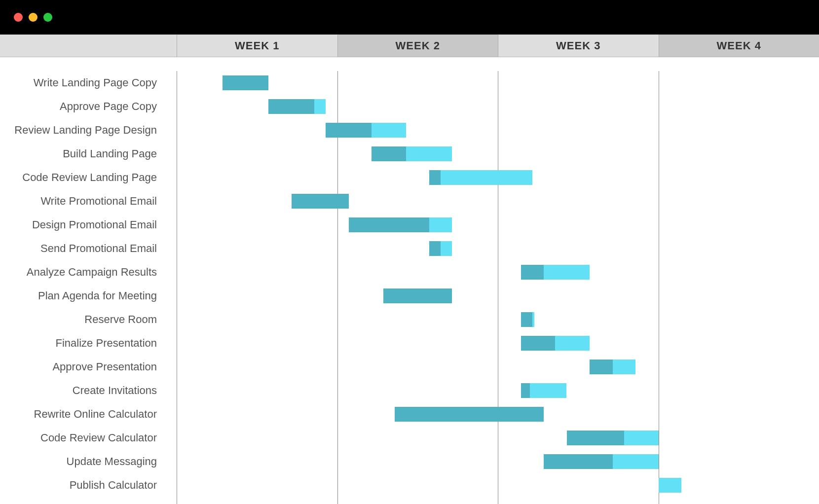 The height and width of the screenshot is (504, 819). I want to click on week-header-cell: WEEK 2, so click(418, 45).